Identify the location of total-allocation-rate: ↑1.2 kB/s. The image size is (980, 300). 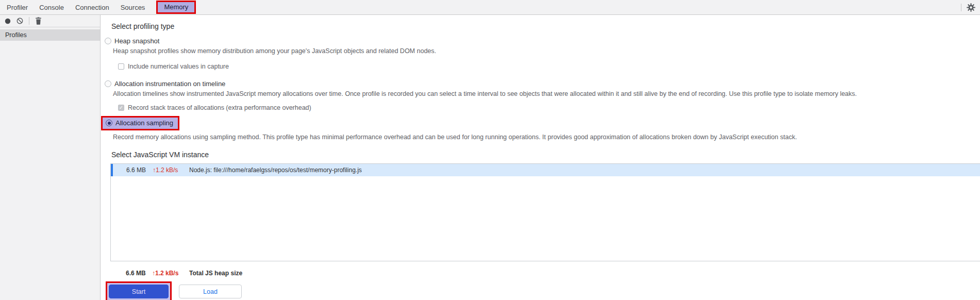
(171, 273).